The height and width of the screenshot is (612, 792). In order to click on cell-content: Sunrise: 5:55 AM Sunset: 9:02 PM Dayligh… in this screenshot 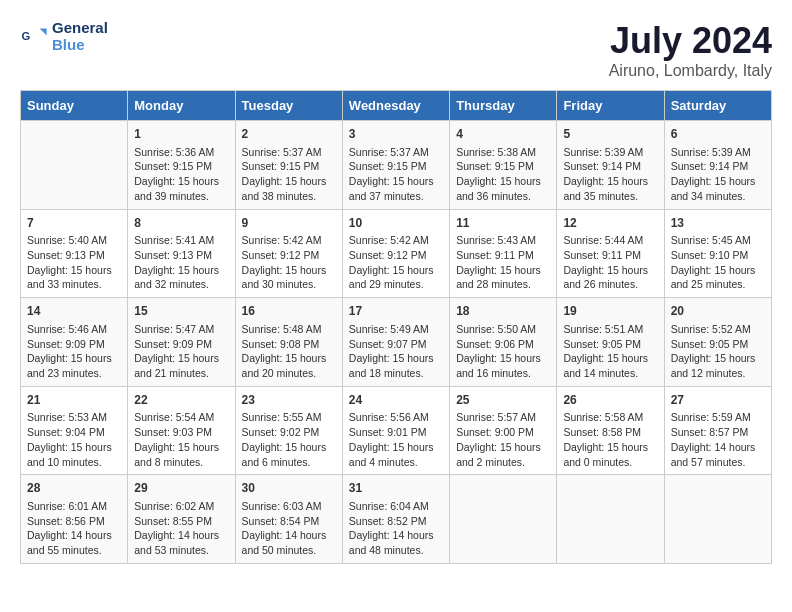, I will do `click(289, 440)`.